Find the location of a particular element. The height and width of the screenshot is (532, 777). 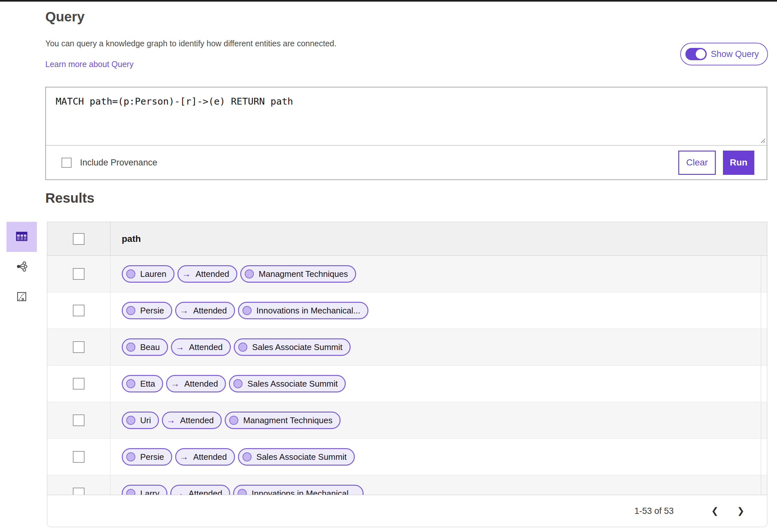

chart-view-icon is located at coordinates (21, 297).